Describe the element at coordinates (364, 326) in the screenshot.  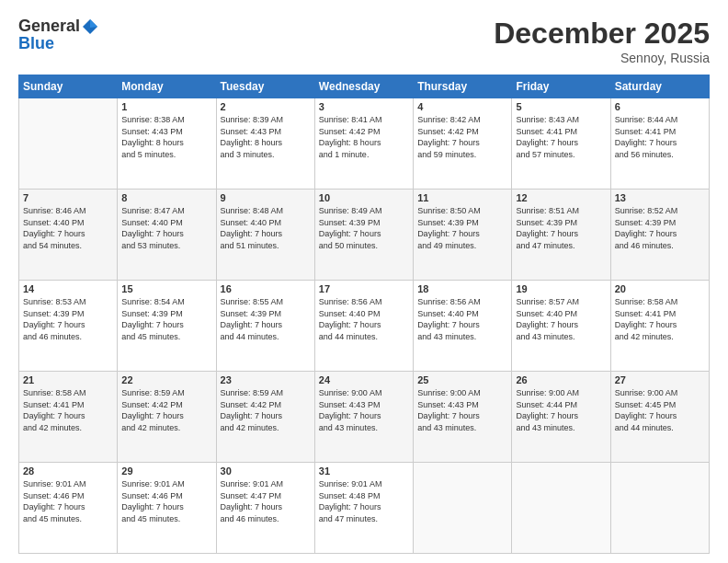
I see `calendar-cell: 17Sunrise: 8:56 AM Sunset: 4:40 PM Dayli…` at that location.